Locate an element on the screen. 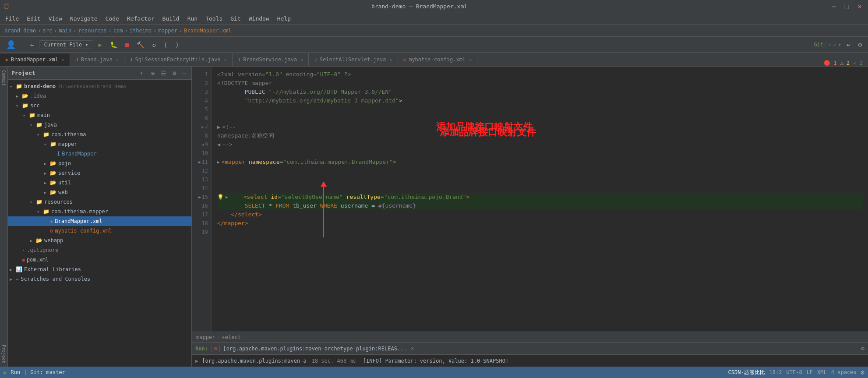 The height and width of the screenshot is (378, 868). settings-btn: ⚙ is located at coordinates (860, 45).